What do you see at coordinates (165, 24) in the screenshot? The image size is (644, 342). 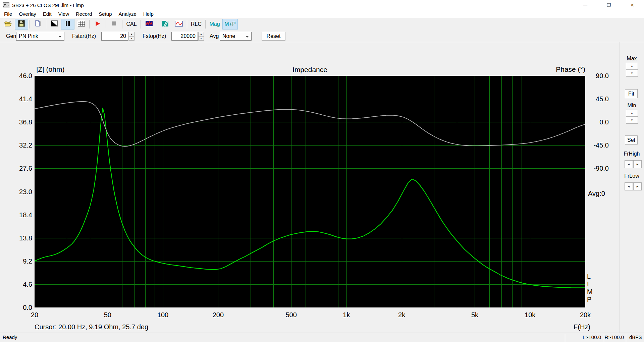 I see `teal-stripes-icon` at bounding box center [165, 24].